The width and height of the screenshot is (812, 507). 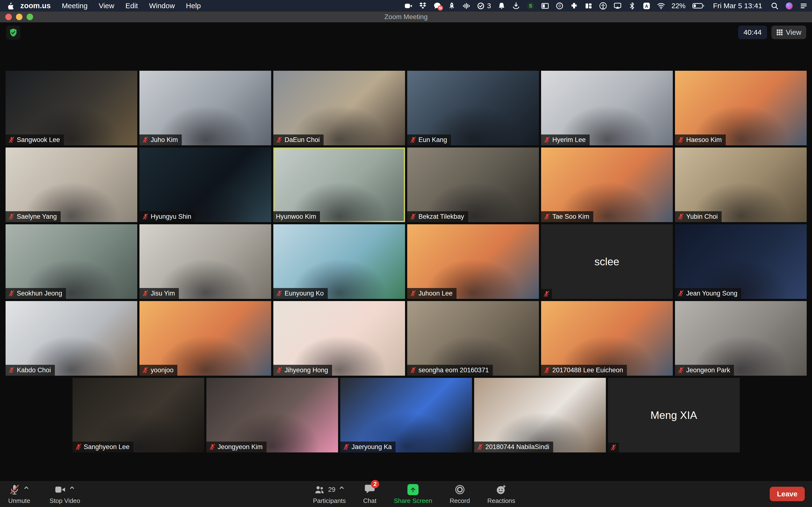 I want to click on participant-tile-hyunwoo-kim: Hyunwoo Kim, so click(x=339, y=185).